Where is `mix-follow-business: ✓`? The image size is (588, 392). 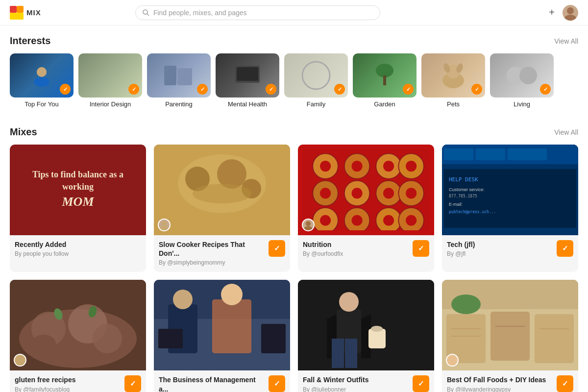
mix-follow-business: ✓ is located at coordinates (277, 384).